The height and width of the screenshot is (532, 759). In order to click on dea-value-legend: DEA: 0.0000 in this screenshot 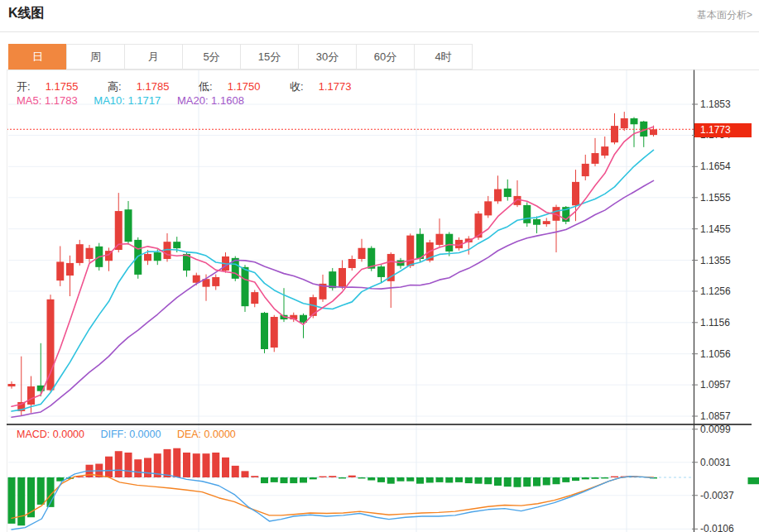, I will do `click(207, 434)`.